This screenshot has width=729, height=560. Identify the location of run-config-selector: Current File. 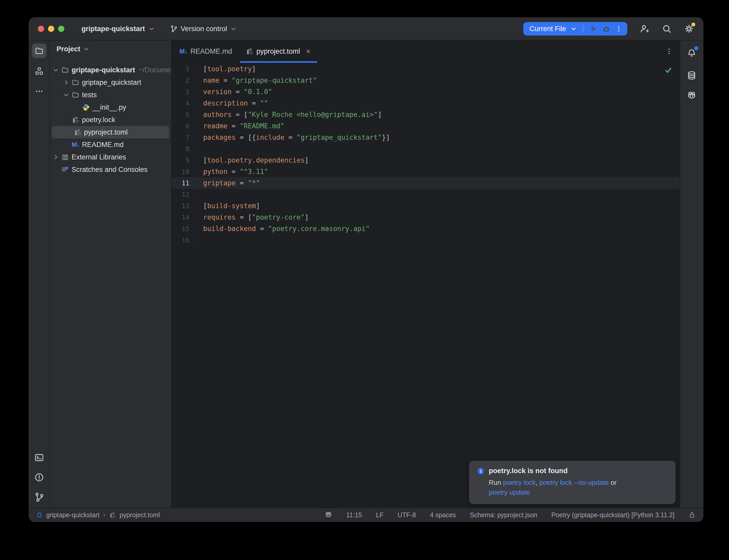
(548, 29).